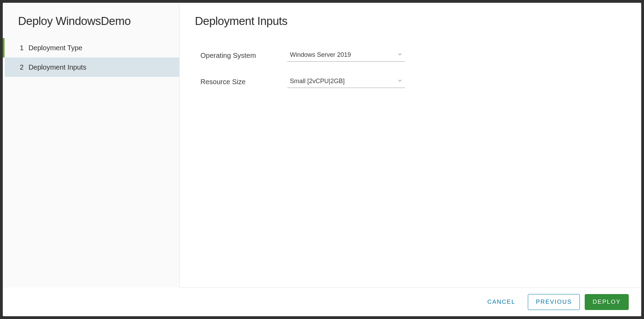  Describe the element at coordinates (501, 302) in the screenshot. I see `cancel-button: CANCEL` at that location.